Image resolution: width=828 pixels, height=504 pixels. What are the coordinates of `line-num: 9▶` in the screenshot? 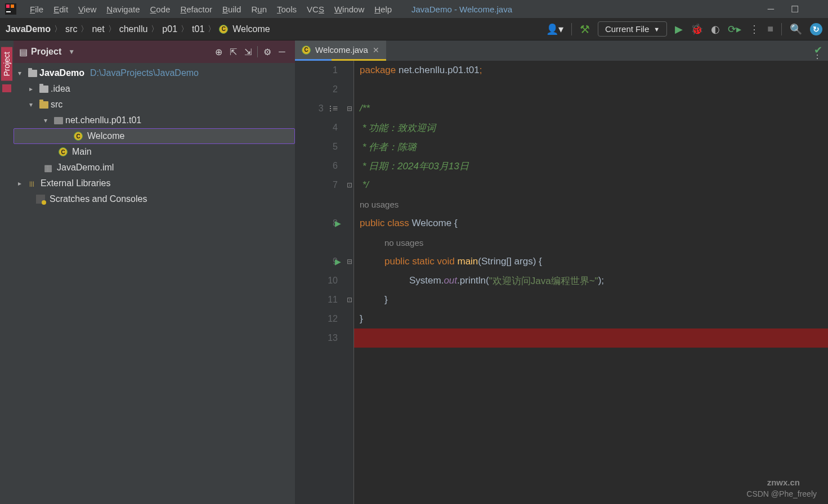 It's located at (320, 262).